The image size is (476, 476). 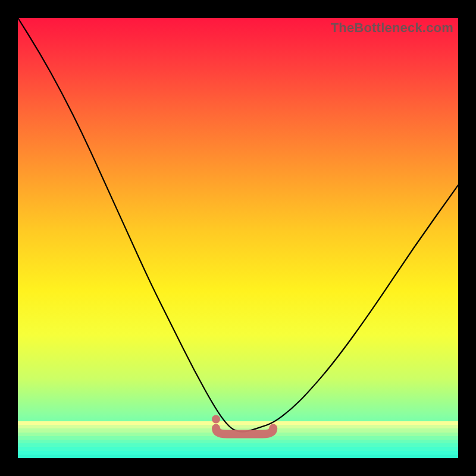 I want to click on trough-highlight, so click(x=245, y=431).